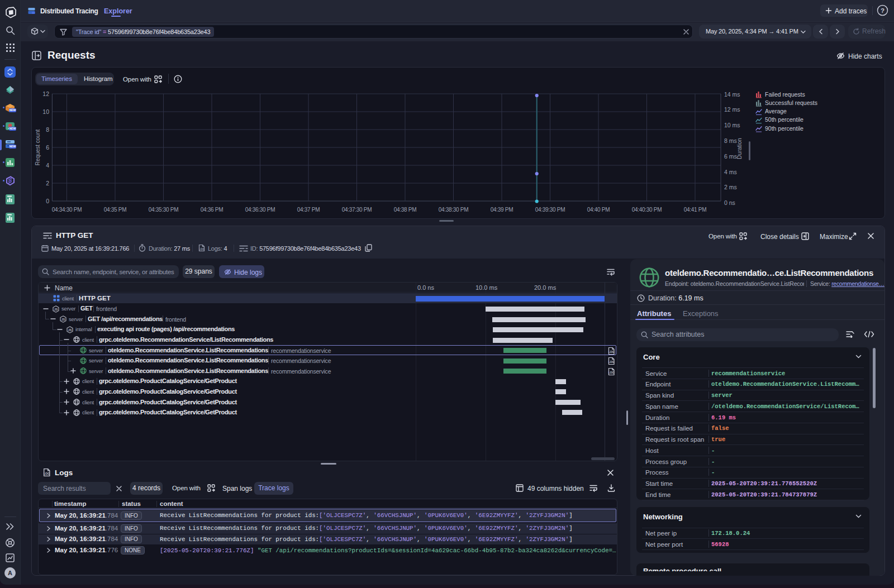 Image resolution: width=894 pixels, height=588 pixels. Describe the element at coordinates (356, 210) in the screenshot. I see `svg-text: 04:37:30 PM` at that location.